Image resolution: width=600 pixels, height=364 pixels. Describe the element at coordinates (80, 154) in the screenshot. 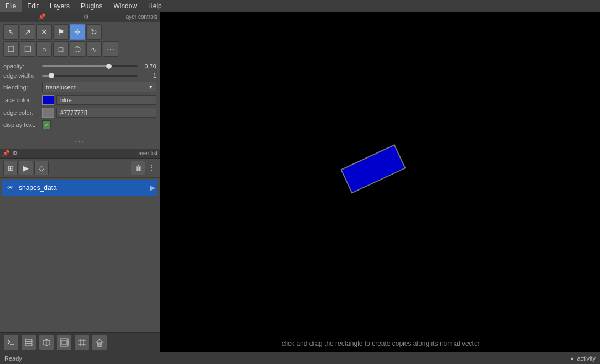

I see `layer-list-header: 📌 ⚙ layer list` at that location.